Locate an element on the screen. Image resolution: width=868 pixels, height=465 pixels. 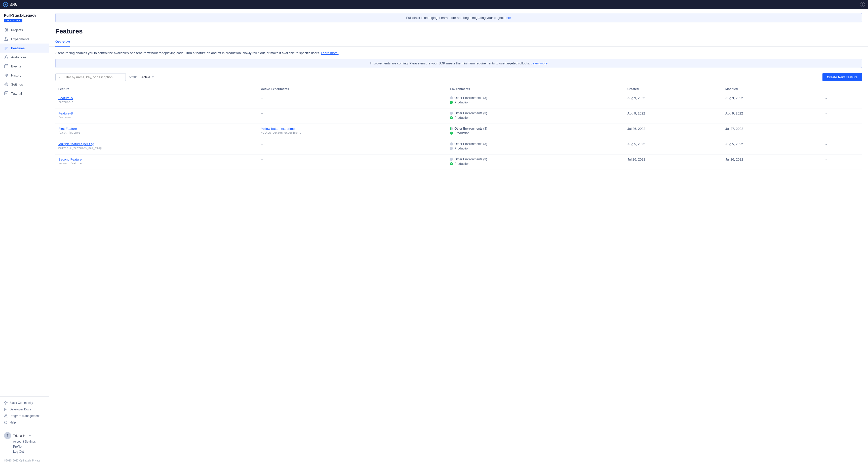
account-settings-link: Account Settings is located at coordinates (29, 441).